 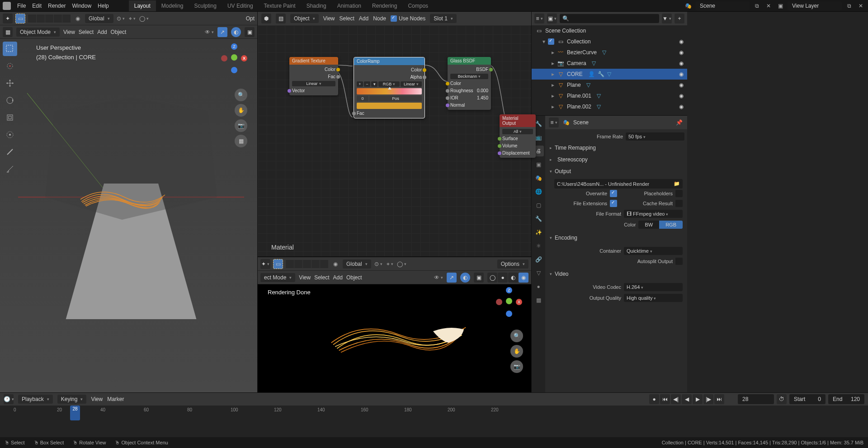 What do you see at coordinates (305, 19) in the screenshot?
I see `node-object-dropdown: Object` at bounding box center [305, 19].